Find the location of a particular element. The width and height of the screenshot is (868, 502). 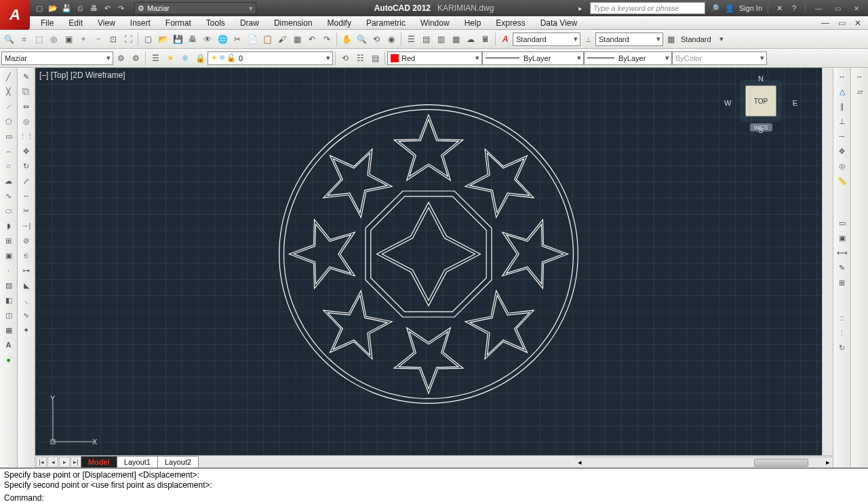

arr3-icon: ↻ is located at coordinates (842, 348).